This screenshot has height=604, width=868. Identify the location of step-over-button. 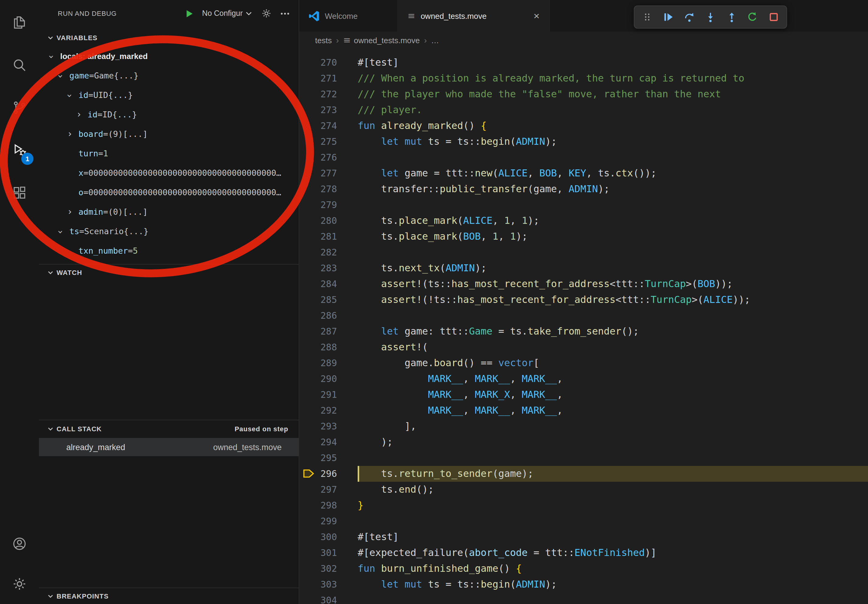
(690, 17).